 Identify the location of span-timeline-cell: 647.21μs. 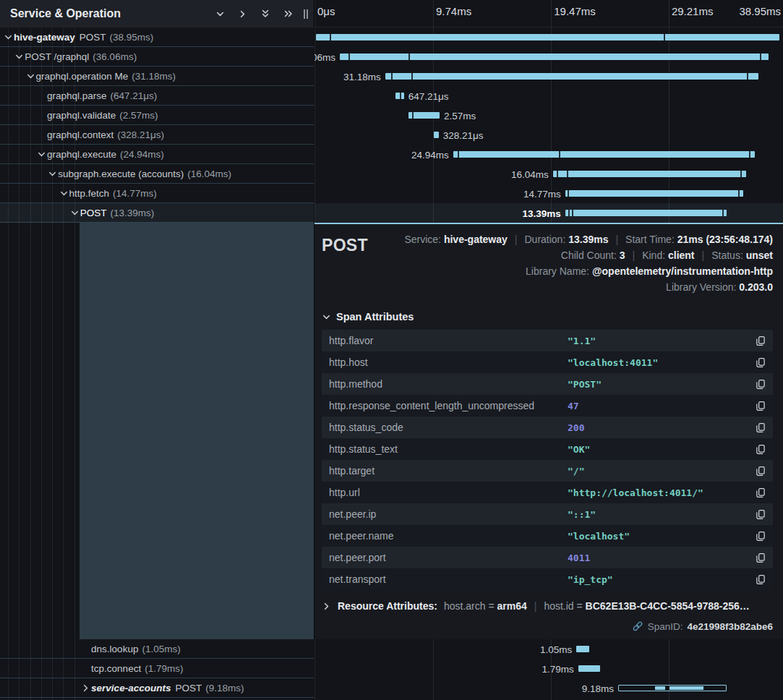
(549, 95).